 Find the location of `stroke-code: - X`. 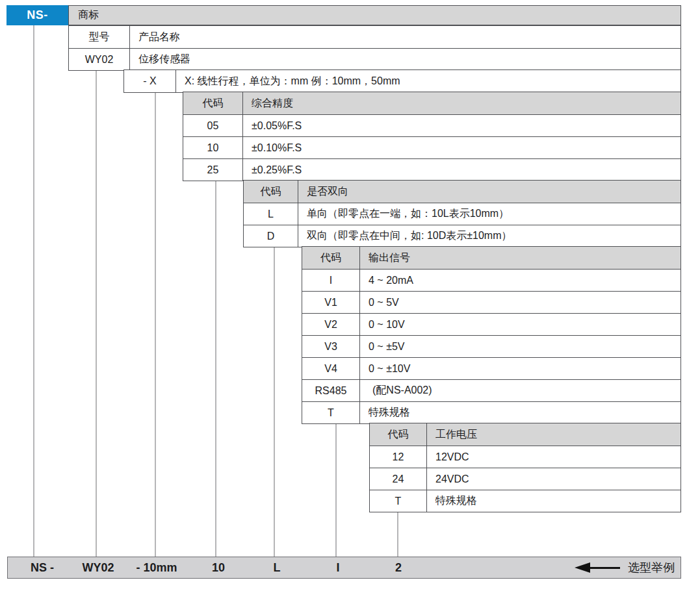

stroke-code: - X is located at coordinates (150, 81).